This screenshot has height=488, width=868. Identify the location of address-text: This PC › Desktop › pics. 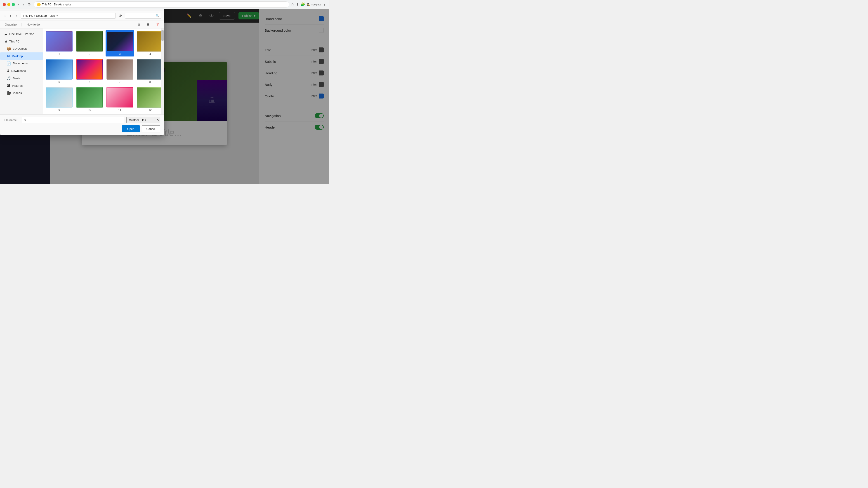
(57, 5).